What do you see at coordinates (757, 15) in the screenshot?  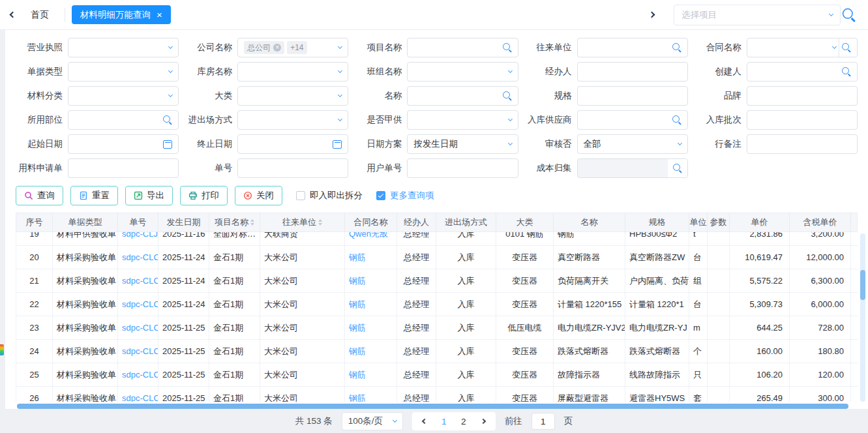 I see `project-select: 选择项目` at bounding box center [757, 15].